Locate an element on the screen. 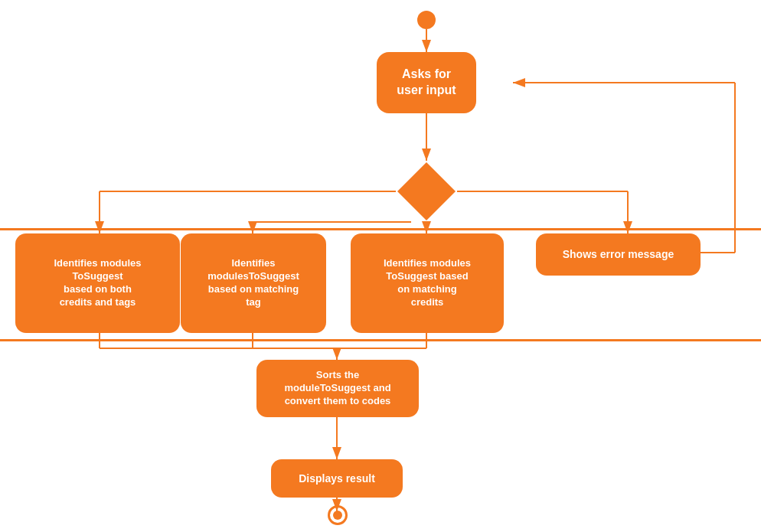 The width and height of the screenshot is (761, 532). diamond-node is located at coordinates (426, 191).